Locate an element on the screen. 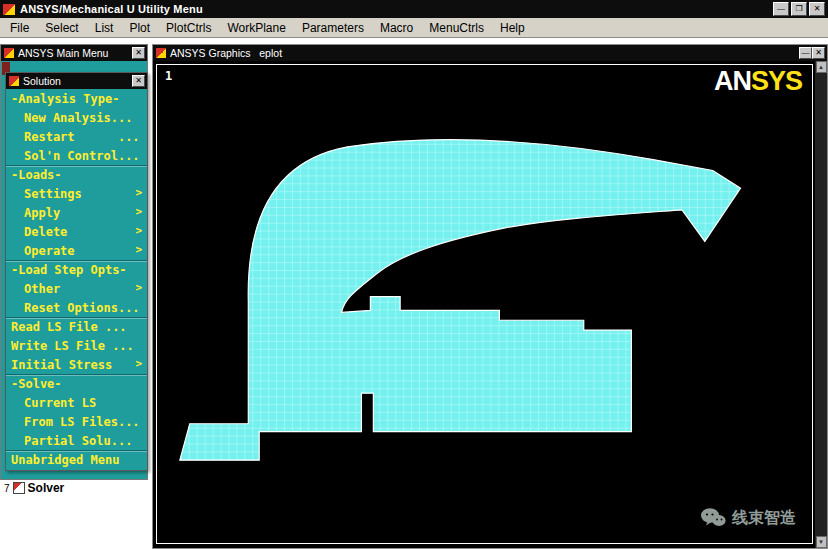  menu-file: File is located at coordinates (20, 28).